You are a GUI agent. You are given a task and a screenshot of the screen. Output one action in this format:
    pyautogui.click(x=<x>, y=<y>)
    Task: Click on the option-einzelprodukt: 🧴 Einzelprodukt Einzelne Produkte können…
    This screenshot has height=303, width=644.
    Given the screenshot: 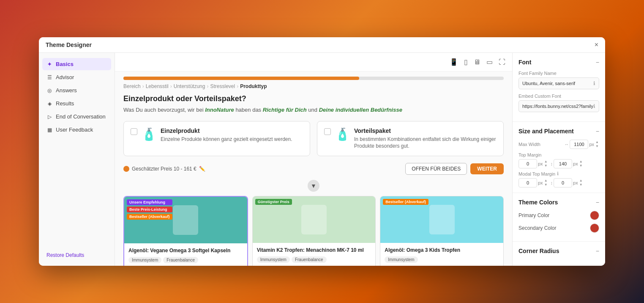 What is the action you would take?
    pyautogui.click(x=217, y=139)
    